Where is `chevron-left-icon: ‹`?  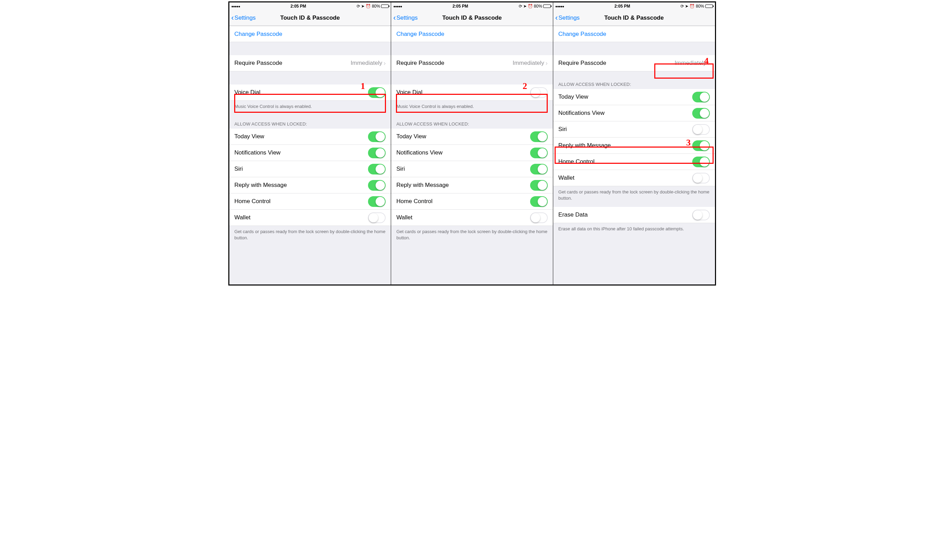 chevron-left-icon: ‹ is located at coordinates (233, 18).